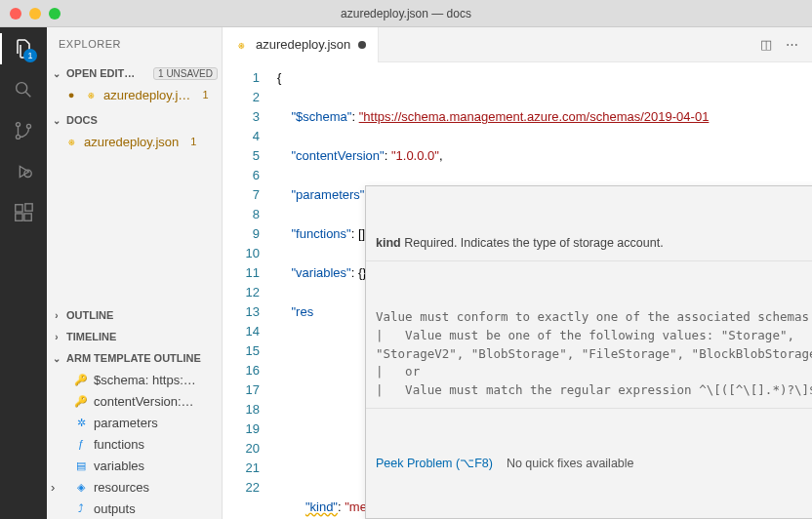 This screenshot has height=519, width=812. I want to click on gear-icon: ✲, so click(81, 422).